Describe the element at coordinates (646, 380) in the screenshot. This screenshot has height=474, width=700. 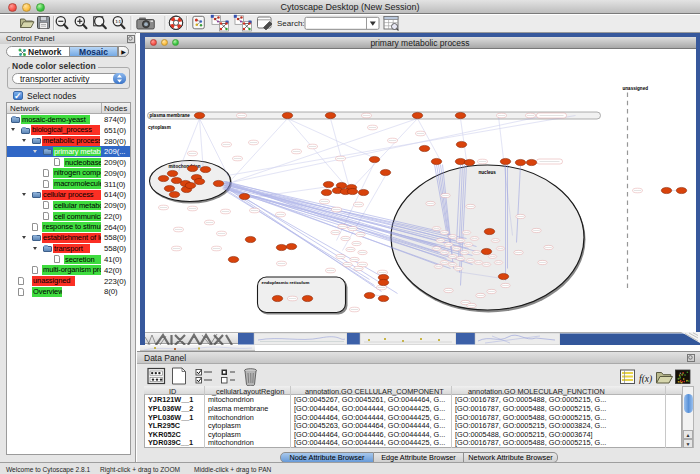
I see `svg-text: f(x)` at that location.